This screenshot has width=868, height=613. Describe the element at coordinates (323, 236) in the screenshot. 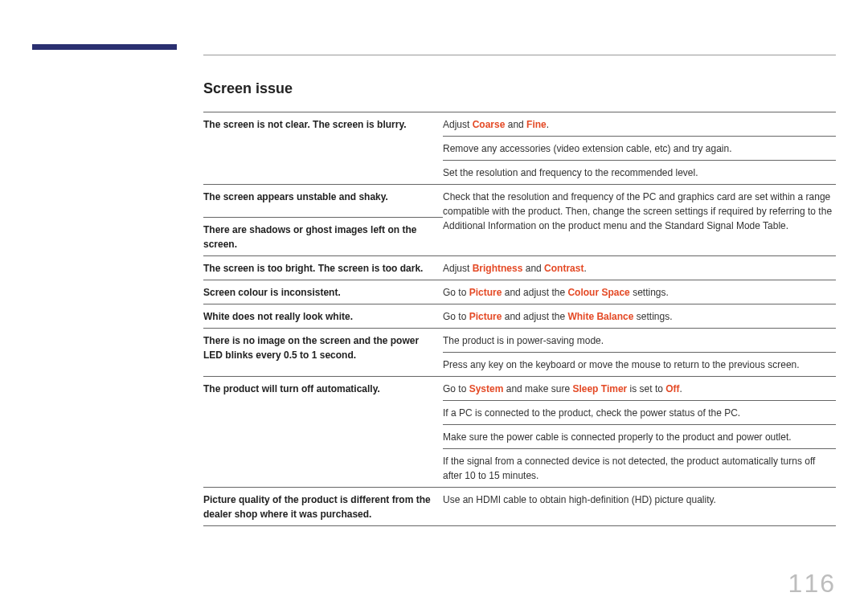

I see `issue-label: There are shadows or ghost images left o…` at that location.